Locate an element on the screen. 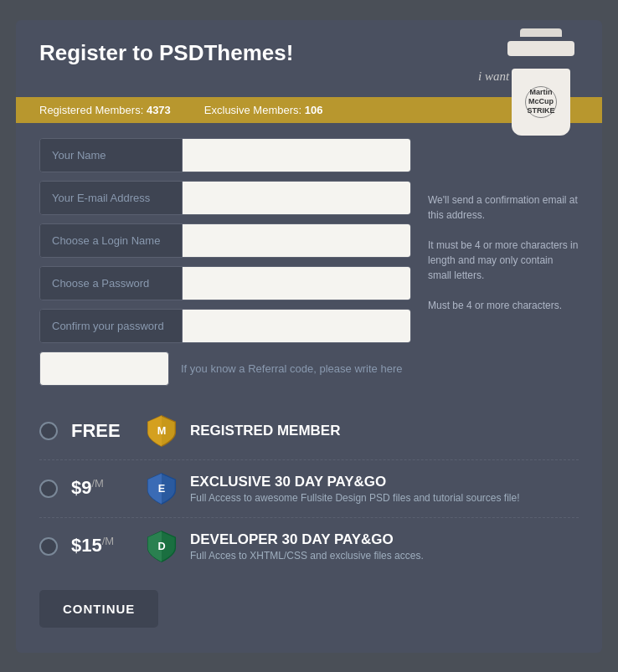 Image resolution: width=618 pixels, height=672 pixels. plan-developer-radio is located at coordinates (49, 546).